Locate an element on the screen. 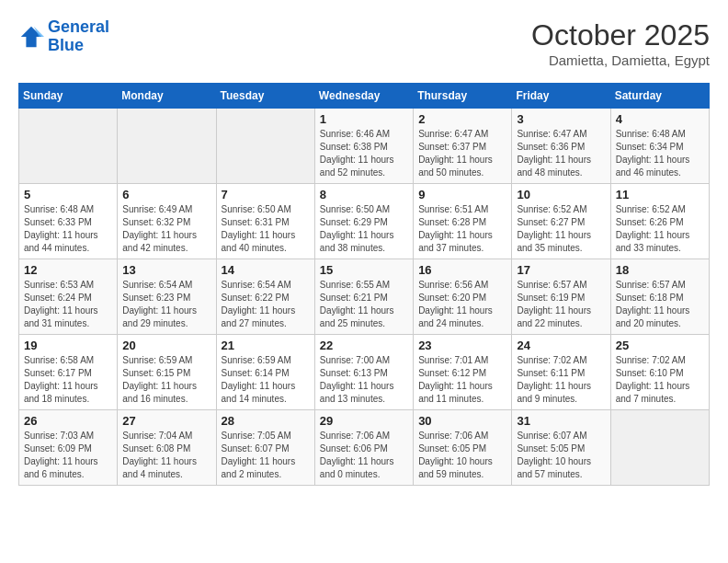 Image resolution: width=728 pixels, height=563 pixels. day-info: Sunrise: 6:51 AM Sunset: 6:28 PM Dayligh… is located at coordinates (462, 229).